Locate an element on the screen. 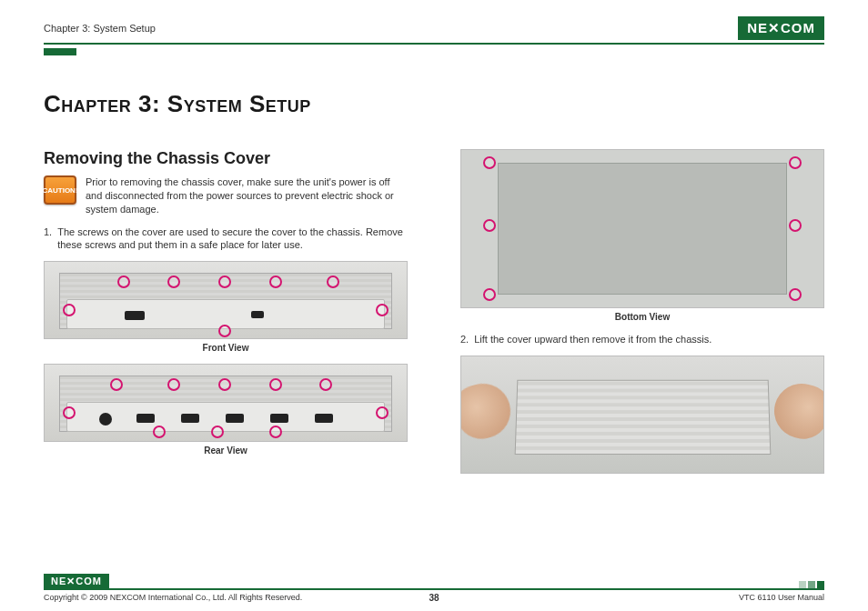 Image resolution: width=868 pixels, height=611 pixels. caption-bottom: Bottom View is located at coordinates (642, 316).